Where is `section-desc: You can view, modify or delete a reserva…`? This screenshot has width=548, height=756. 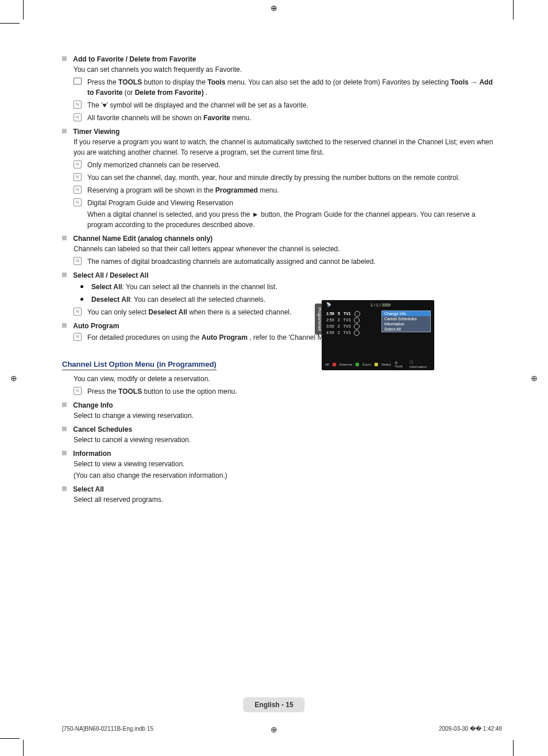
section-desc: You can view, modify or delete a reserva… is located at coordinates (286, 379).